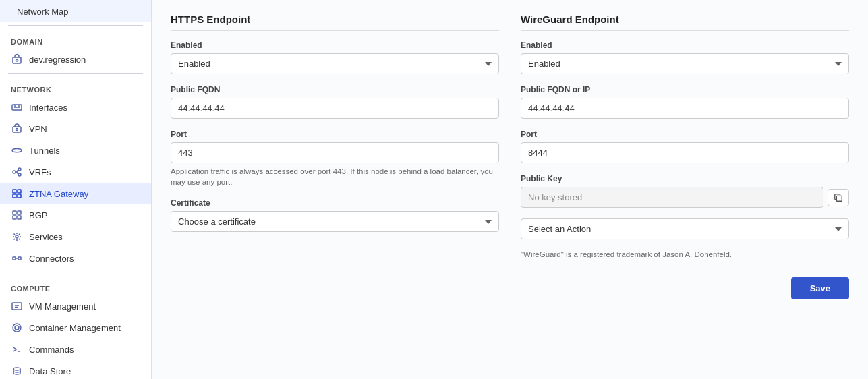 This screenshot has width=868, height=379. I want to click on https-port-label: Port, so click(335, 134).